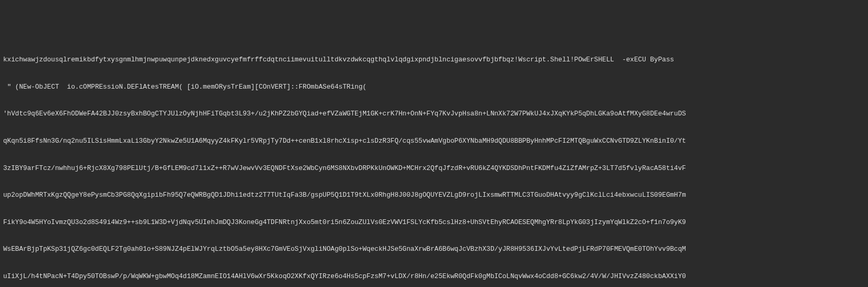 The width and height of the screenshot is (868, 287). I want to click on code-line: 3zIBY9arFTcz/nwhhuj6+RjcX8Xg798PElUtj/B+…, so click(434, 168).